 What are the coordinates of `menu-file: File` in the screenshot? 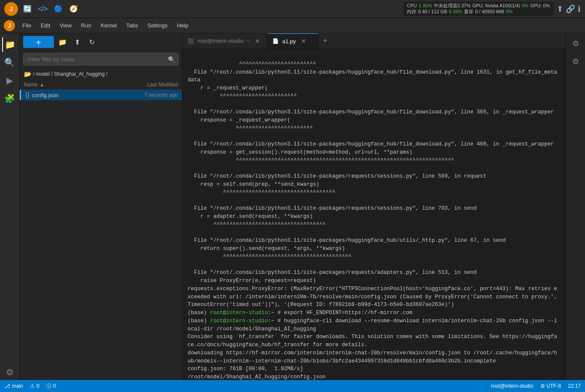 It's located at (27, 26).